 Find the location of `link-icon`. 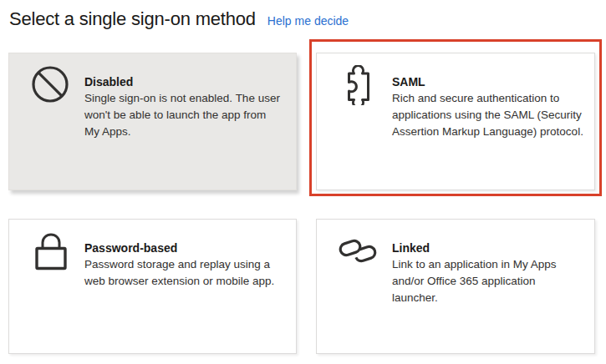

link-icon is located at coordinates (359, 251).